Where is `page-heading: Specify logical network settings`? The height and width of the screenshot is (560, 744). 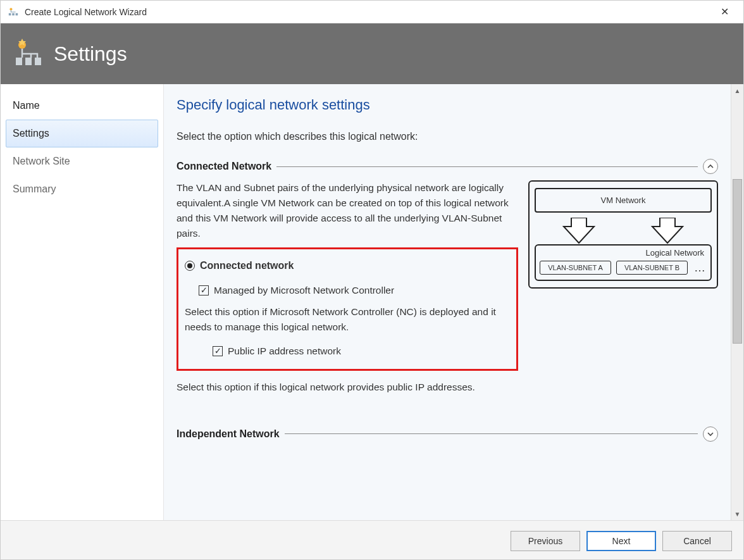
page-heading: Specify logical network settings is located at coordinates (447, 105).